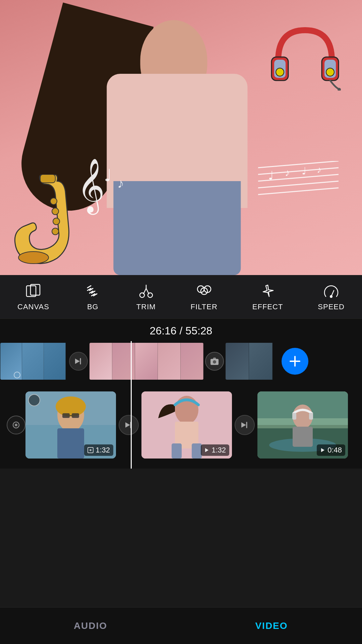  Describe the element at coordinates (204, 291) in the screenshot. I see `filter-icon` at that location.